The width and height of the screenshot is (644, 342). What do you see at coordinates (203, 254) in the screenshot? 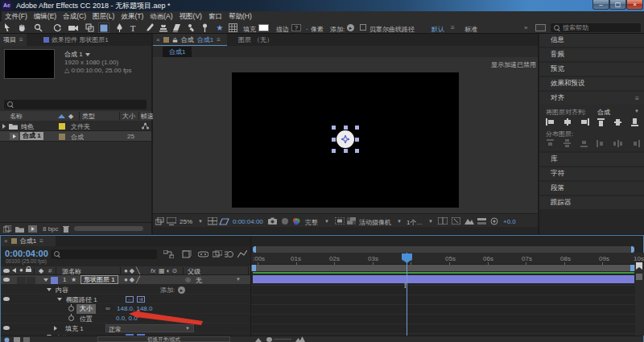
I see `shy-icon` at bounding box center [203, 254].